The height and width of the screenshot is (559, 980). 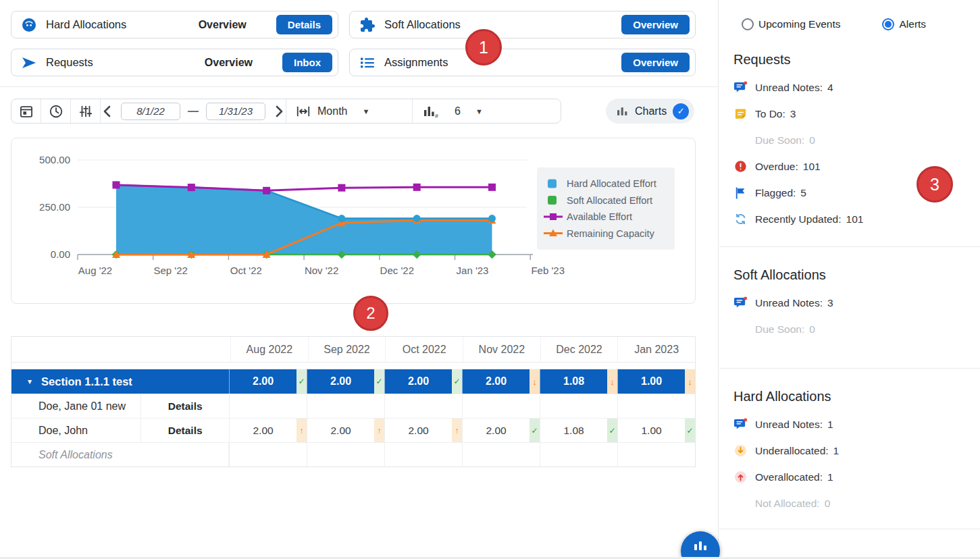 What do you see at coordinates (850, 477) in the screenshot?
I see `alert-item-overallocated: Overallocated:1` at bounding box center [850, 477].